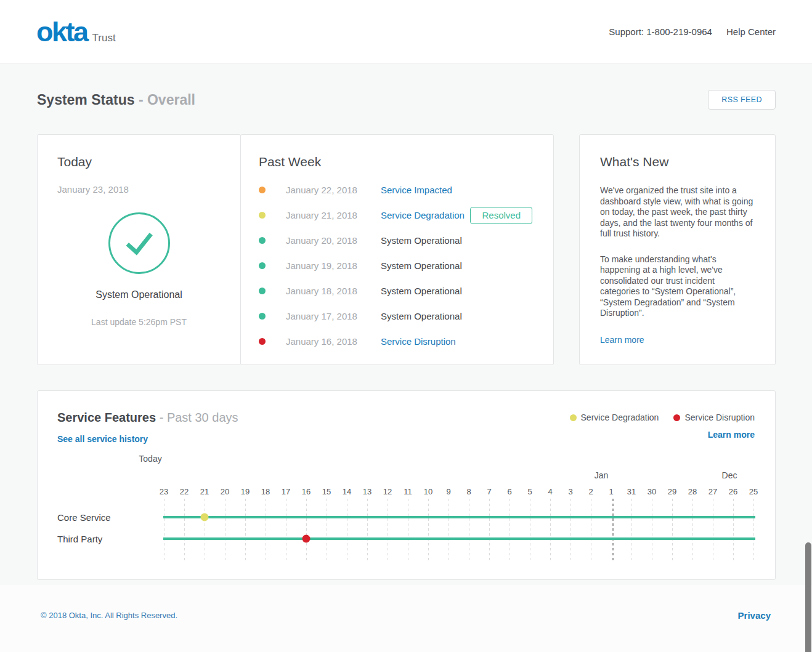 The width and height of the screenshot is (812, 652). Describe the element at coordinates (76, 32) in the screenshot. I see `okta-logo: okta Trust` at that location.